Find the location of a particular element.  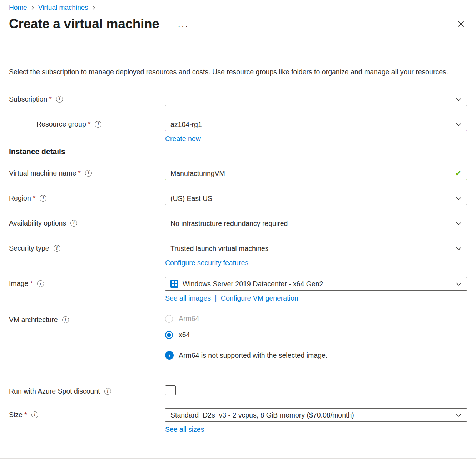

resource-group-value: az104-rg1 is located at coordinates (186, 124).